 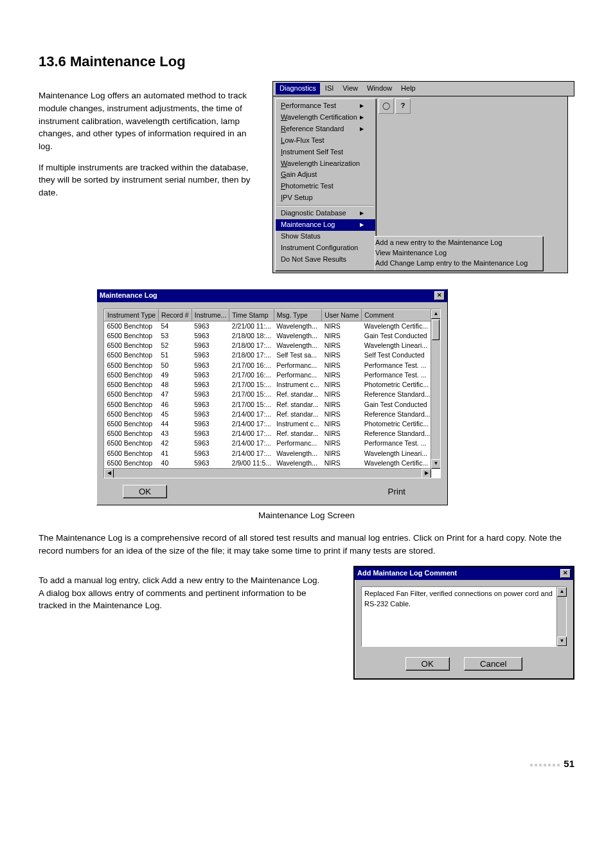 I want to click on table-row: 6500 Benchtop4359632/14/00 17:...Ref. st…, so click(x=269, y=433).